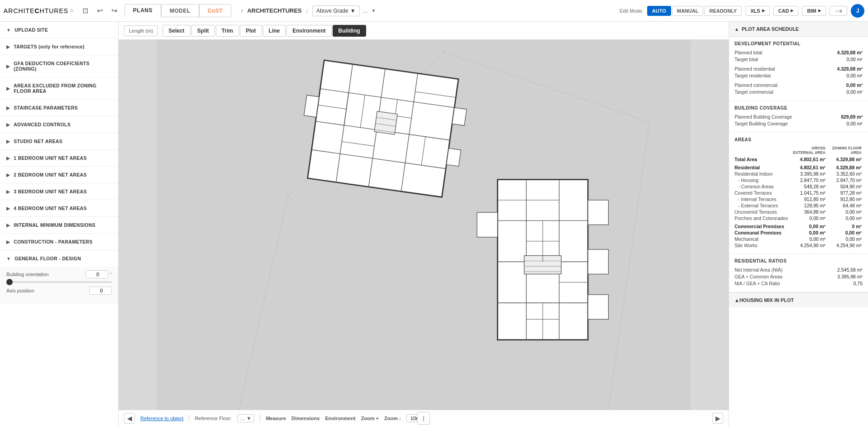 Image resolution: width=868 pixels, height=426 pixels. What do you see at coordinates (762, 218) in the screenshot?
I see `areas-porches-label: Porches and Colonnades` at bounding box center [762, 218].